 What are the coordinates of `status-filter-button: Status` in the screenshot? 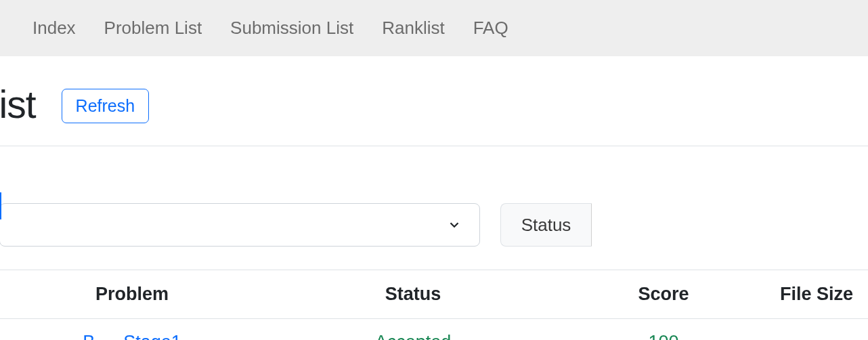 It's located at (546, 225).